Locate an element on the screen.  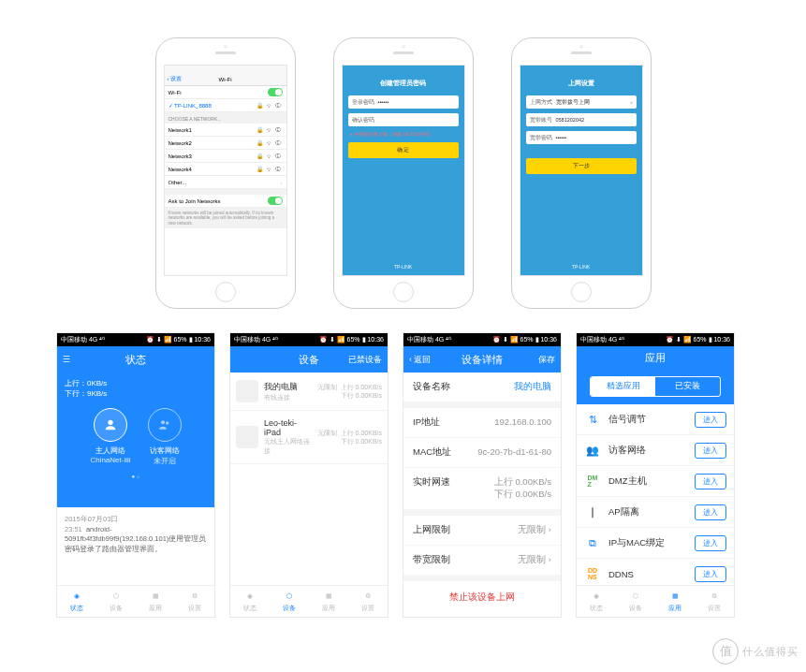
upload-speed: 上行：0KB/s is located at coordinates (136, 384).